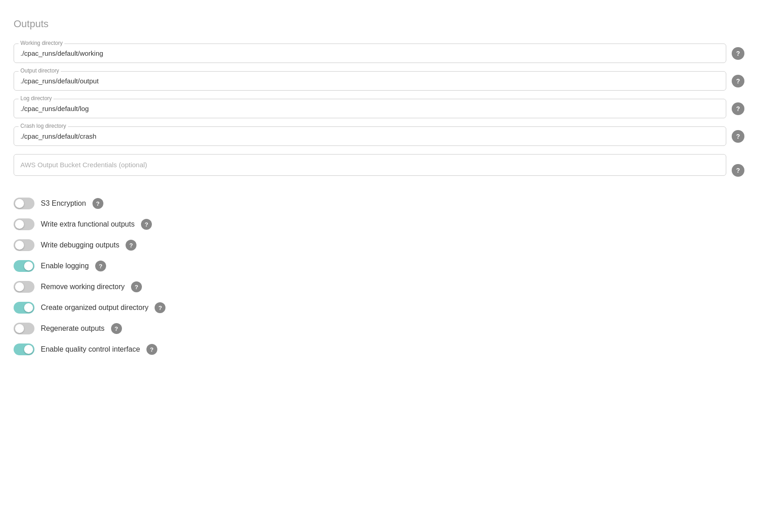  I want to click on write-extra-functional-track, so click(24, 224).